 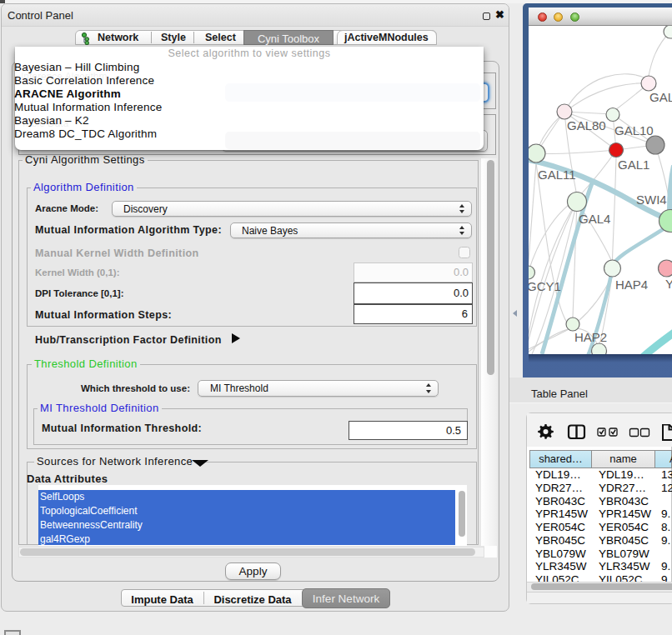 I want to click on svg-text: GAL10, so click(x=634, y=130).